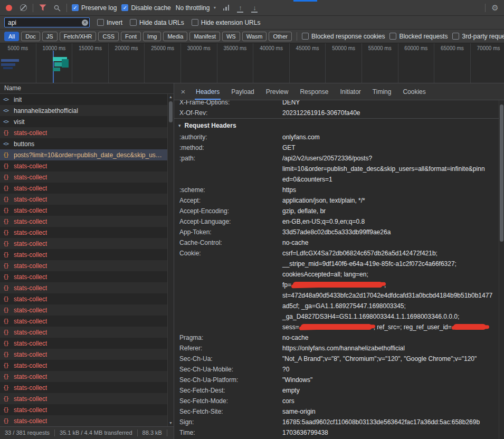 Image resolution: width=504 pixels, height=439 pixels. Describe the element at coordinates (94, 8) in the screenshot. I see `preserve-log-checkbox: ✓ Preserve log` at that location.